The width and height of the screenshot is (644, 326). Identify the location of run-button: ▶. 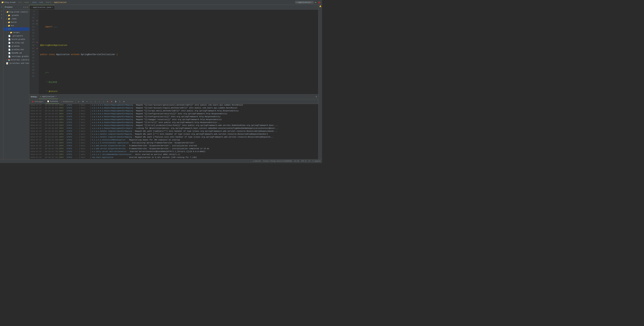
(316, 2).